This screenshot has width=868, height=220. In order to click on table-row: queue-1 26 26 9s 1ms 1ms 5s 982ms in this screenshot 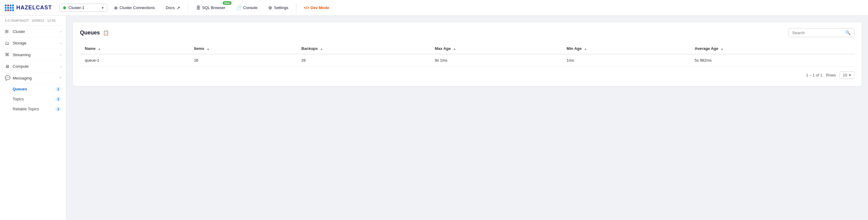, I will do `click(467, 60)`.